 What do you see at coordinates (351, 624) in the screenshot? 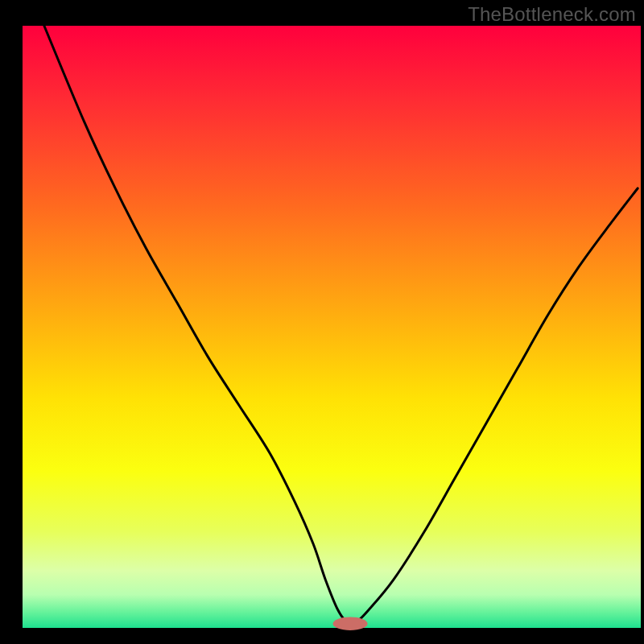
I see `optimal-marker` at bounding box center [351, 624].